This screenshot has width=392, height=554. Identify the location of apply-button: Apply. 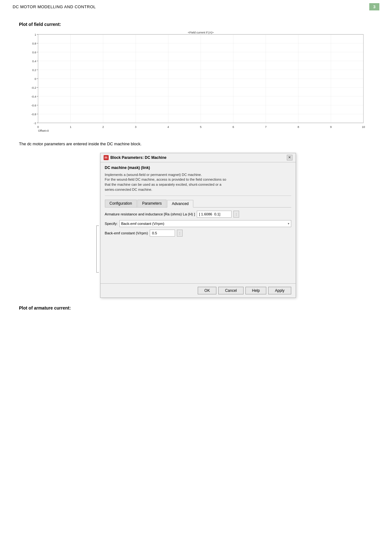
(280, 291).